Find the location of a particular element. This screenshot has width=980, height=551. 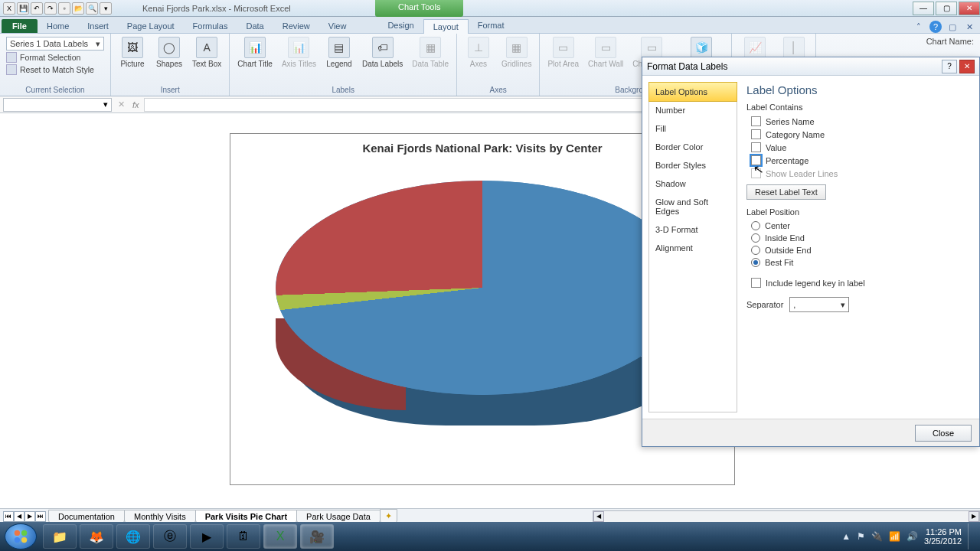

tray-flag-icon: ⚑ is located at coordinates (861, 536).